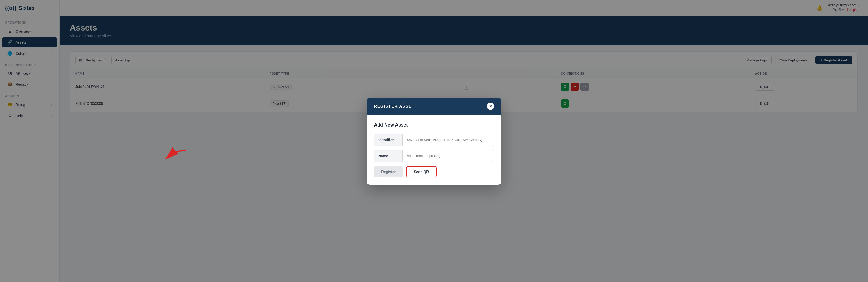  What do you see at coordinates (491, 106) in the screenshot?
I see `modal-close-button: ✕` at bounding box center [491, 106].